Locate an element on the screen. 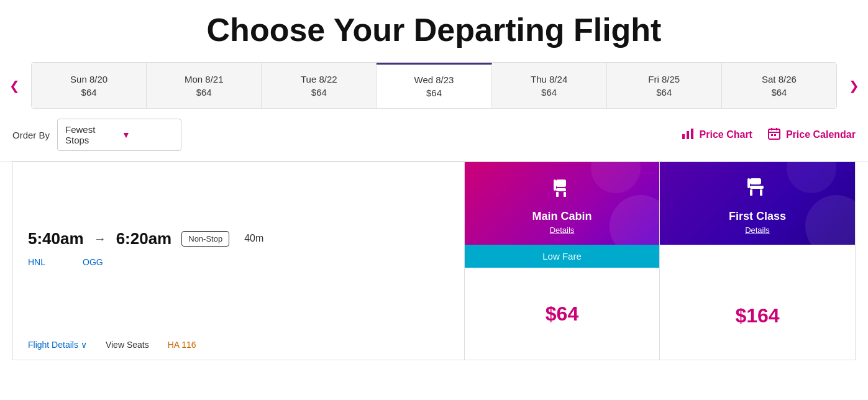  date-label: Thu 8/24 is located at coordinates (549, 80).